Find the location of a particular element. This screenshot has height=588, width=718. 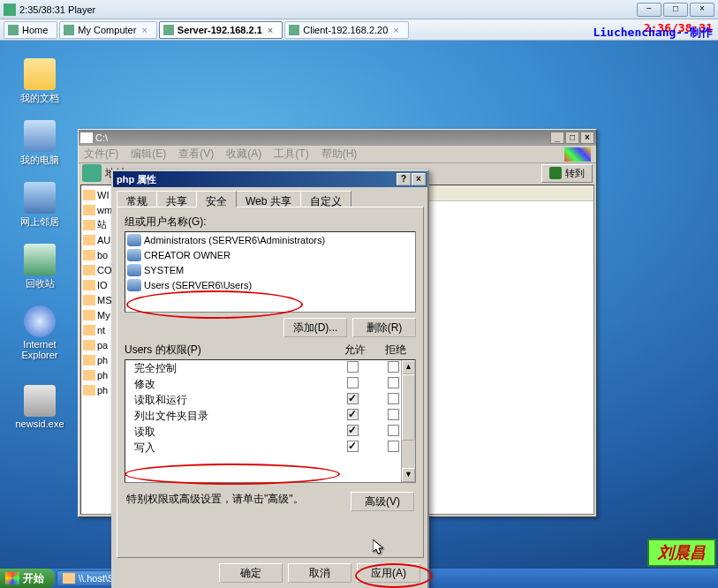

list-item: MS is located at coordinates (99, 300).